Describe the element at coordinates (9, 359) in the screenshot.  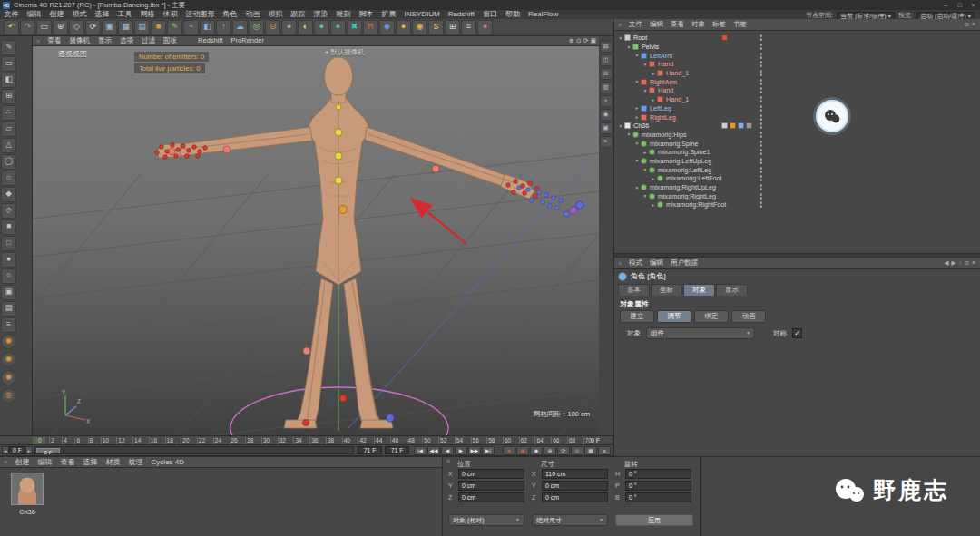
I see `plugin-palette-icon: ◉` at that location.